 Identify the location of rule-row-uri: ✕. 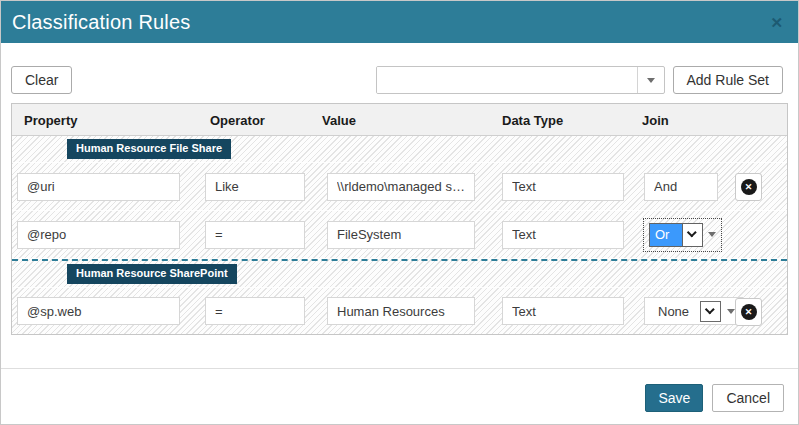
(400, 187).